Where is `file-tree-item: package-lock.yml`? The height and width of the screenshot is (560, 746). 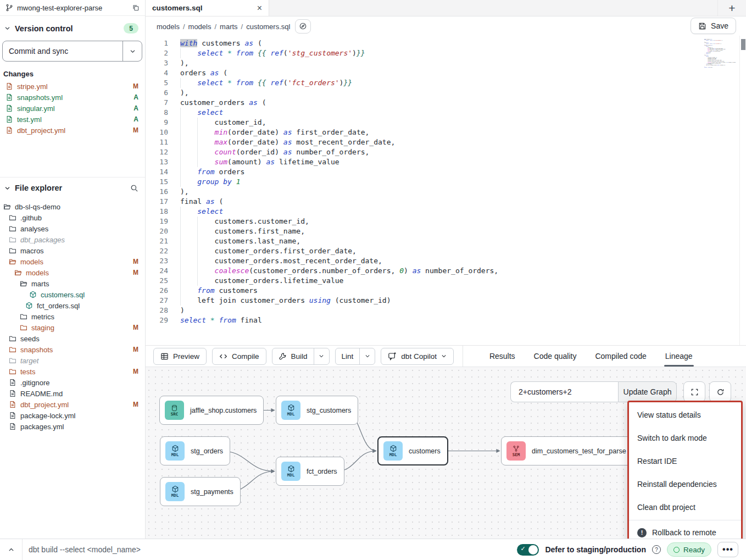
file-tree-item: package-lock.yml is located at coordinates (73, 415).